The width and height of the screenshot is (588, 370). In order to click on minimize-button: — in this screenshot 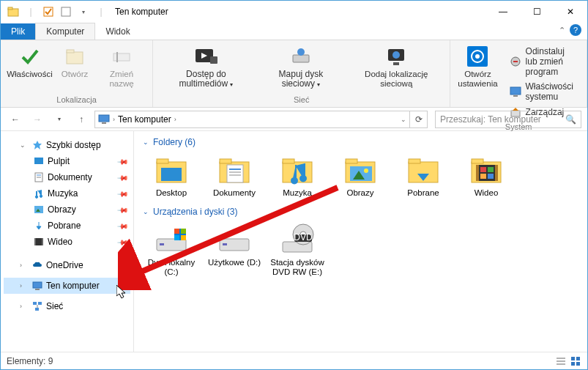, I will do `click(503, 12)`.